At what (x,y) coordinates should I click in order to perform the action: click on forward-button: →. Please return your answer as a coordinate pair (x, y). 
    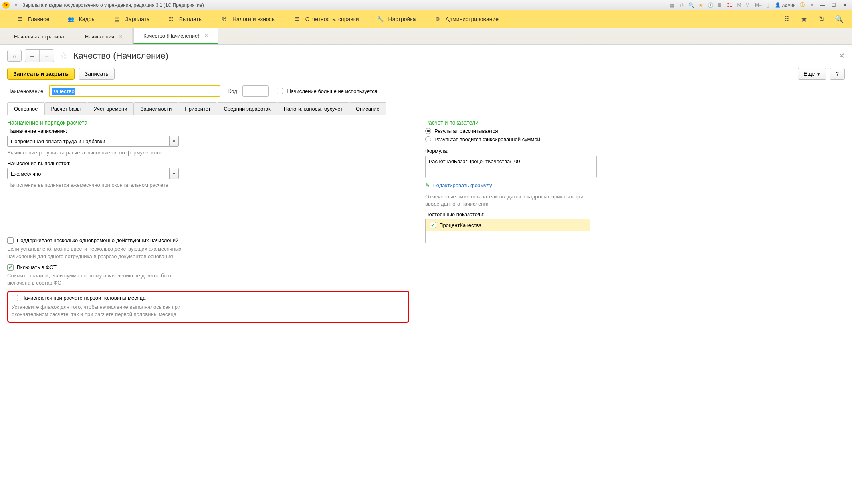
    Looking at the image, I should click on (47, 56).